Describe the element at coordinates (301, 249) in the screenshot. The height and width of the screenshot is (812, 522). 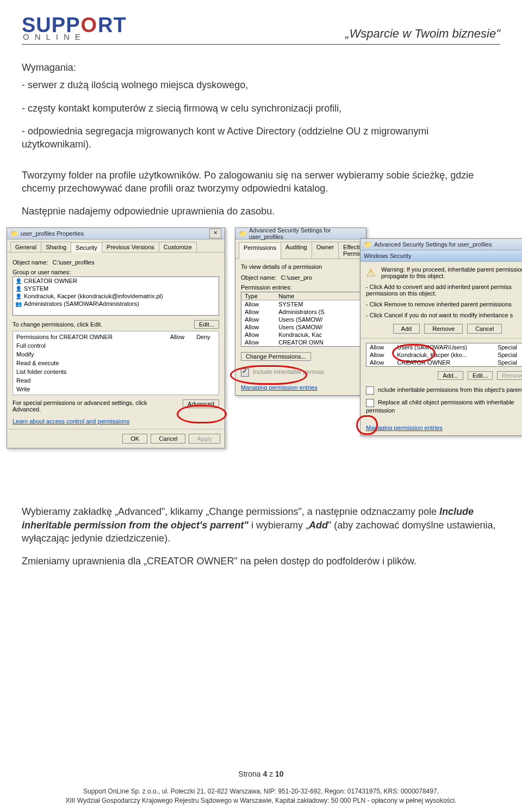
I see `tabs: Permissions Auditing Owner Effective Per…` at that location.